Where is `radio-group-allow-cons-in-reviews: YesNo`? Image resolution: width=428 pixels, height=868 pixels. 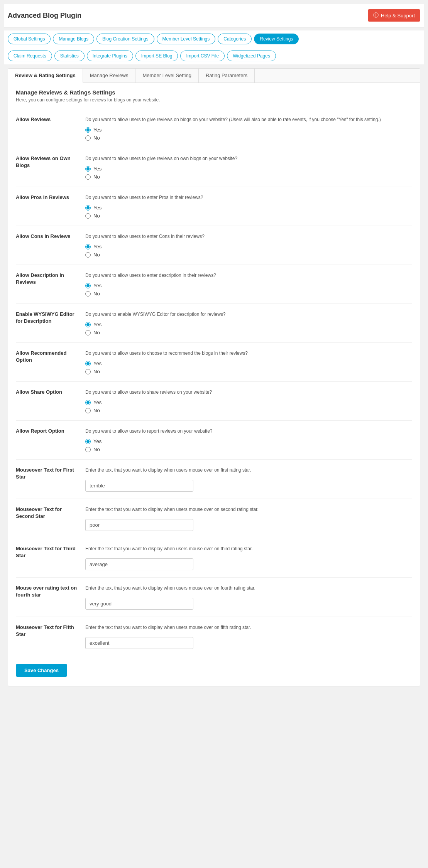
radio-group-allow-cons-in-reviews: YesNo is located at coordinates (249, 251).